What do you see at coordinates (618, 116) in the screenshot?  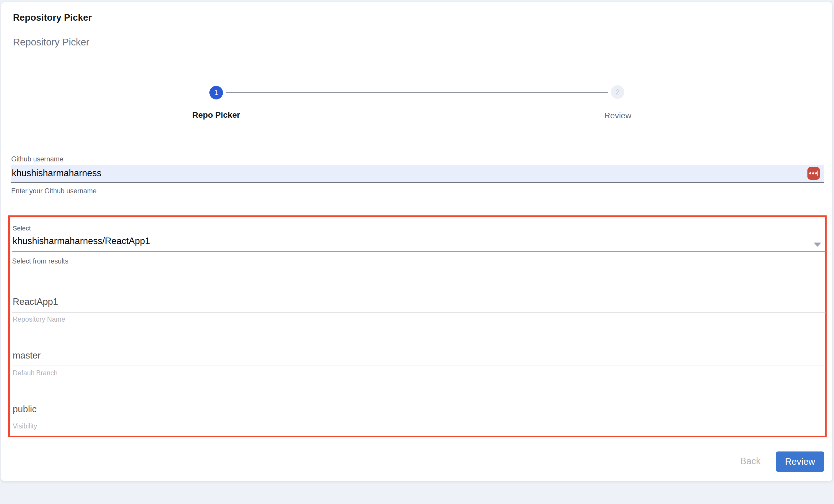 I see `stepper-step-2-label: Review` at bounding box center [618, 116].